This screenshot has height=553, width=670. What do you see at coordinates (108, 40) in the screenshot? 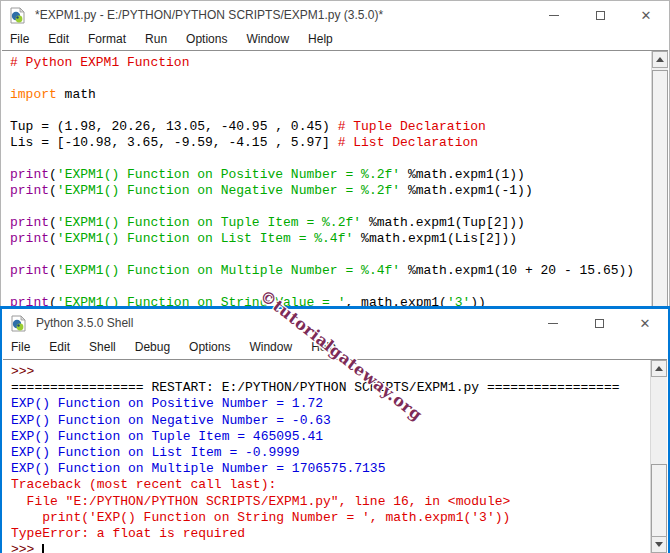
I see `menu-item-format: Format` at bounding box center [108, 40].